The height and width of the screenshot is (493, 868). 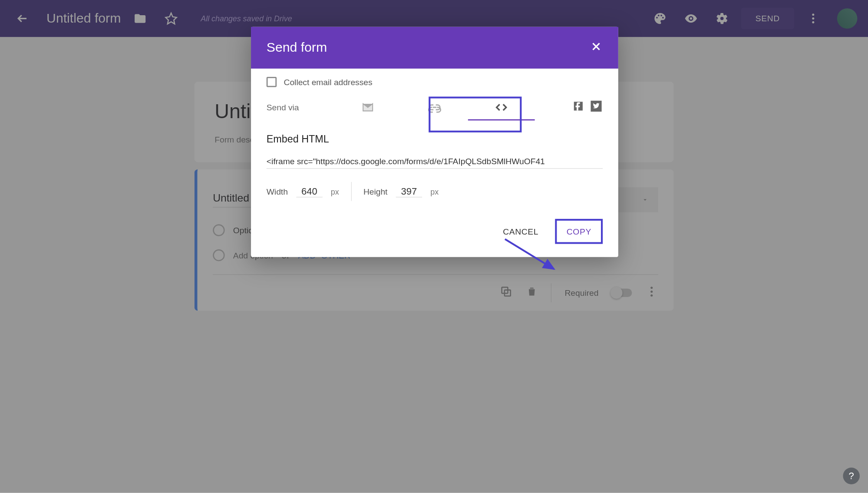 I want to click on width-label: Width, so click(x=277, y=192).